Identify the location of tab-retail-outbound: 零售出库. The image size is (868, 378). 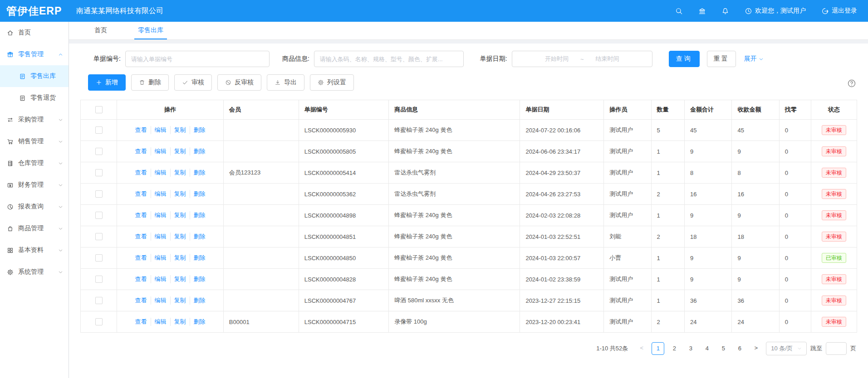
(151, 30).